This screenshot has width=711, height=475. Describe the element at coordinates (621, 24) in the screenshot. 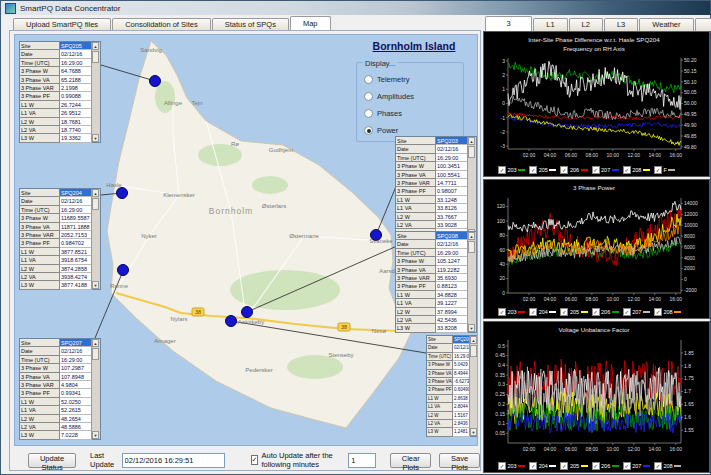

I see `chart-tab-l3: L3` at that location.